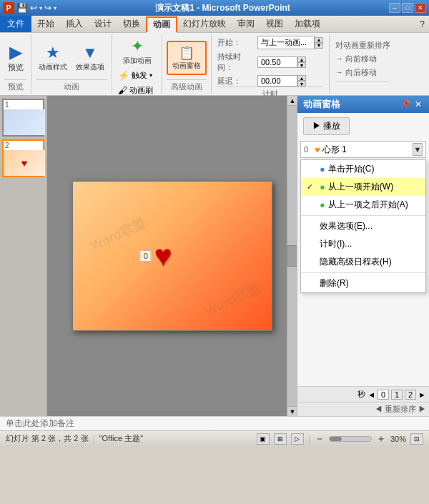 This screenshot has height=504, width=429. What do you see at coordinates (146, 256) in the screenshot?
I see `animation-label-0: 0` at bounding box center [146, 256].